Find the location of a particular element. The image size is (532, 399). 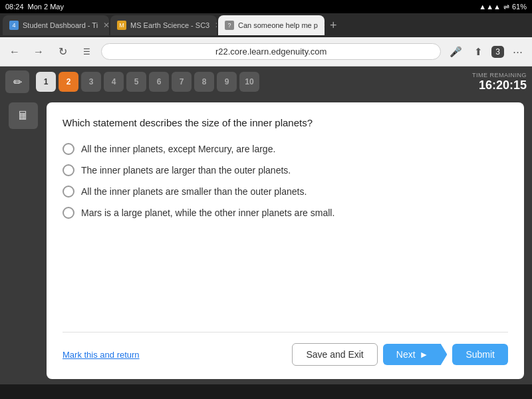

more-options-icon: ⋯ is located at coordinates (517, 52).